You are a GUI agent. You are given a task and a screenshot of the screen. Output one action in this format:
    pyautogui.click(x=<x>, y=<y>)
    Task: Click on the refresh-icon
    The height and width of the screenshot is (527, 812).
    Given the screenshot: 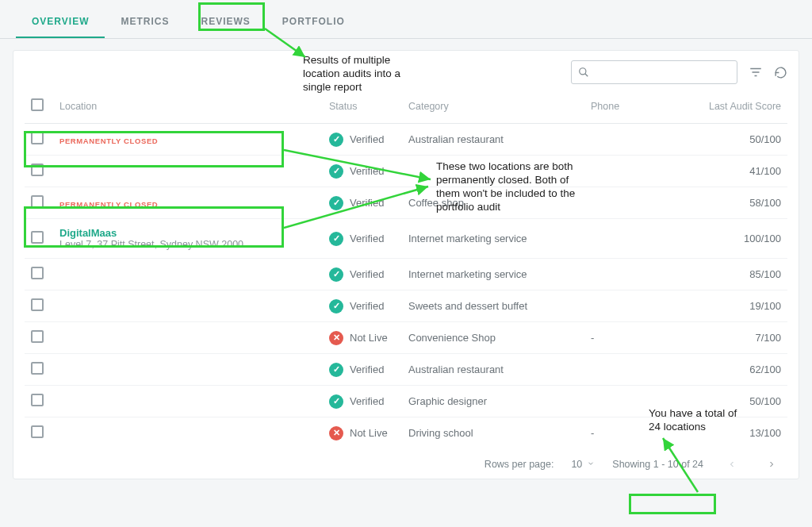 What is the action you would take?
    pyautogui.click(x=780, y=73)
    